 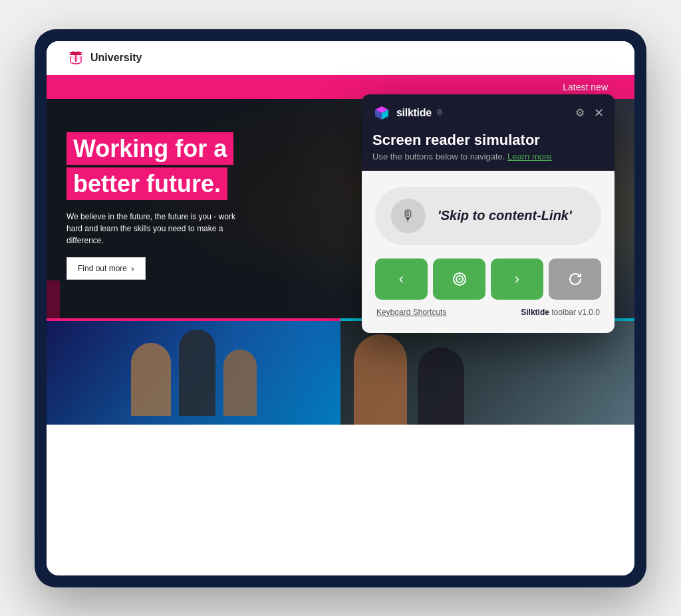 What do you see at coordinates (402, 279) in the screenshot?
I see `previous-button: ‹` at bounding box center [402, 279].